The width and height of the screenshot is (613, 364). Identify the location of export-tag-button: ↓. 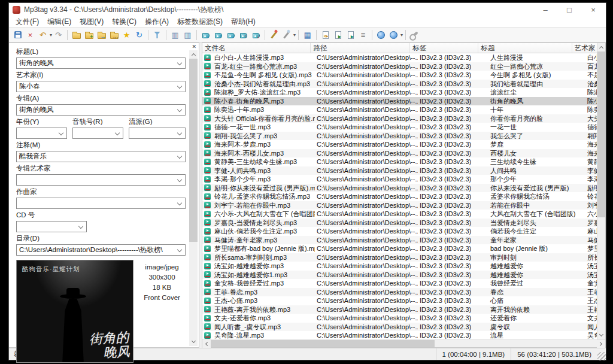
(256, 35).